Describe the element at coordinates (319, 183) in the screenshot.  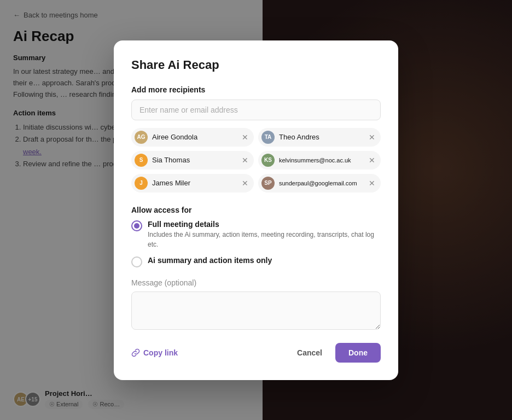
I see `chip-sunder-paul: SP sunderpaul@googlemail.com ✕` at that location.